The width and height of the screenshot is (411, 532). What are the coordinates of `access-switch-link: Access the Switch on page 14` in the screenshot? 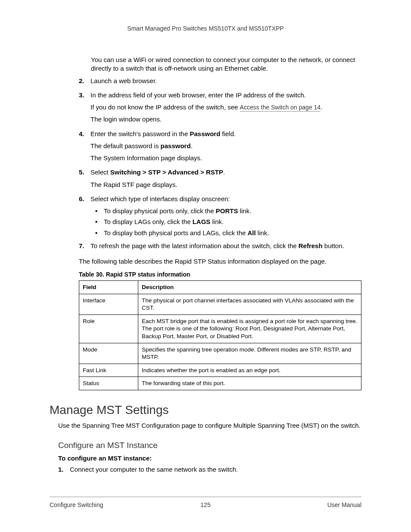 It's located at (280, 108).